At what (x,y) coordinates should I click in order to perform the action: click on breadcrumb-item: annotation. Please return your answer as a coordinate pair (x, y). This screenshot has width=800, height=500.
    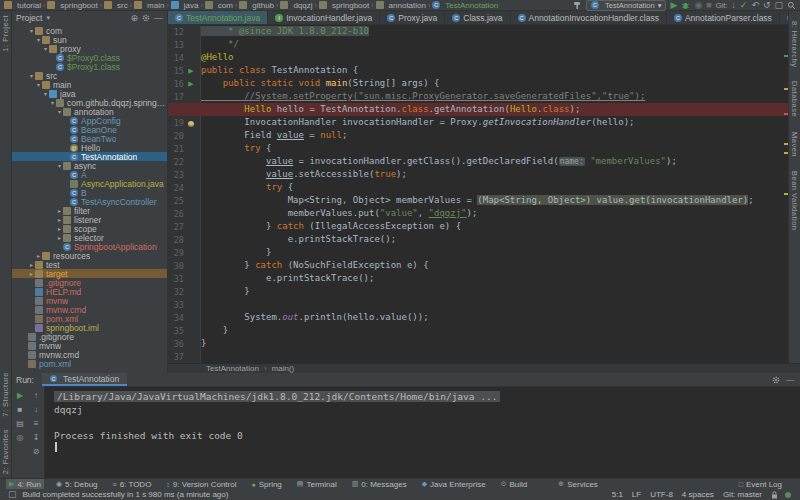
    Looking at the image, I should click on (401, 6).